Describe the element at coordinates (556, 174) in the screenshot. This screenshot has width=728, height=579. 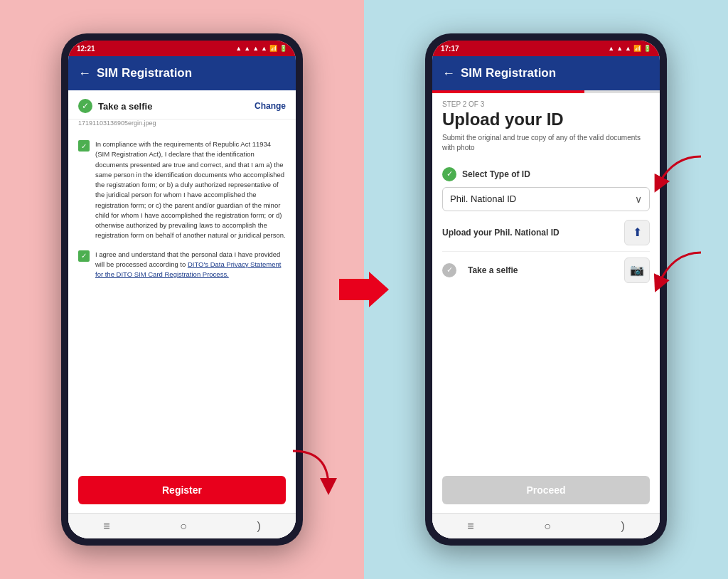
I see `select-id-label: Select Type of ID` at that location.